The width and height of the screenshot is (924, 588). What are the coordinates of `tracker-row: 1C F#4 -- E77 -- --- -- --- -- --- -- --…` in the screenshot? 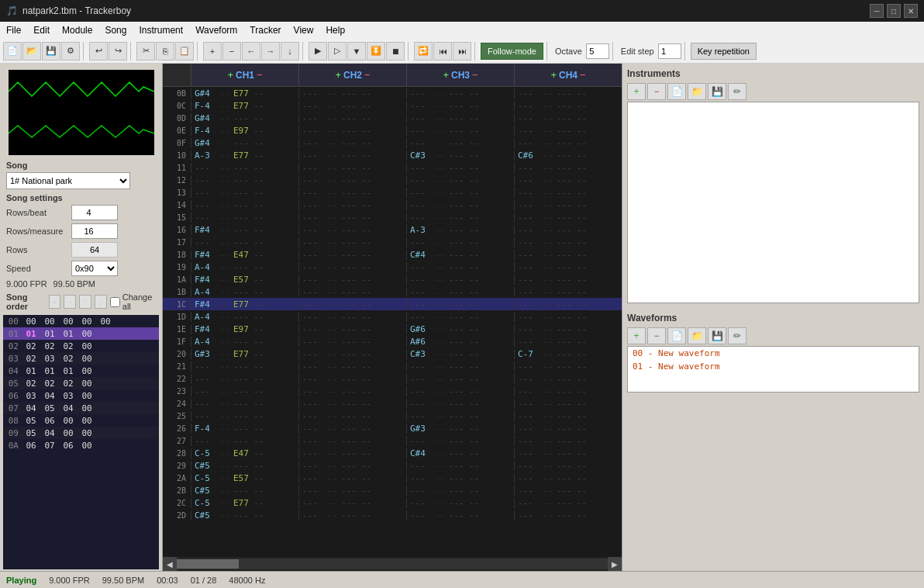 It's located at (392, 304).